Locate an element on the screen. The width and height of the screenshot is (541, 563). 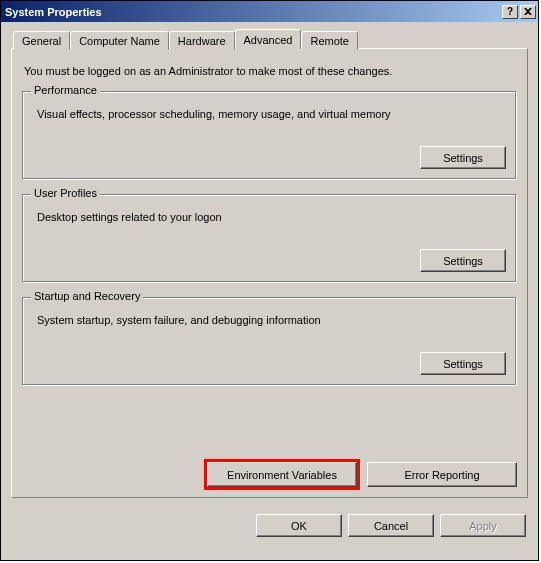
ok-button: OK is located at coordinates (299, 526).